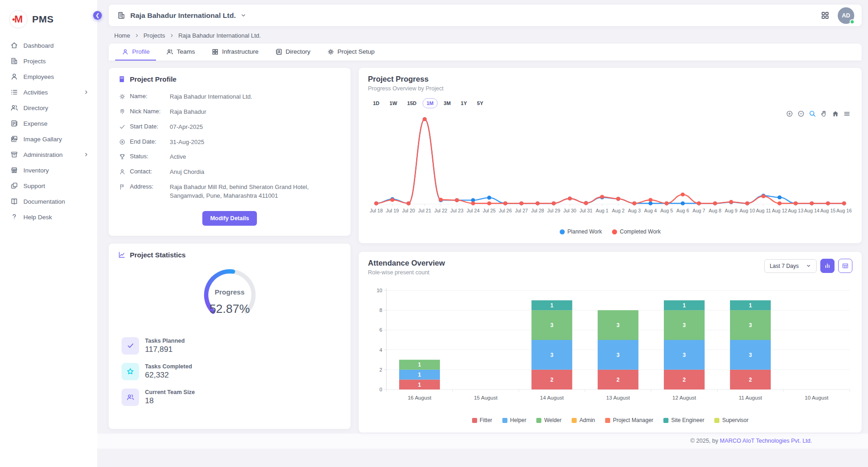  I want to click on fingerprint-icon, so click(122, 112).